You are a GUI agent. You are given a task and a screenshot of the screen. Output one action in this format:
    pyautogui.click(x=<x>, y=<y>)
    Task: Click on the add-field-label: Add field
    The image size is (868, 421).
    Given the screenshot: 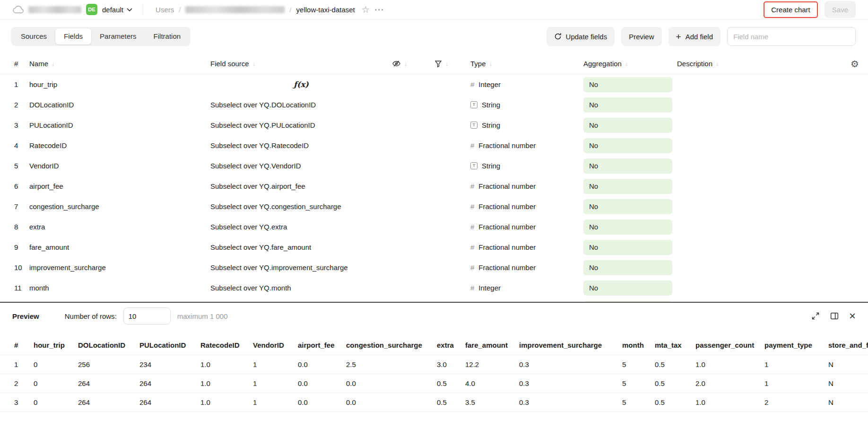 What is the action you would take?
    pyautogui.click(x=699, y=37)
    